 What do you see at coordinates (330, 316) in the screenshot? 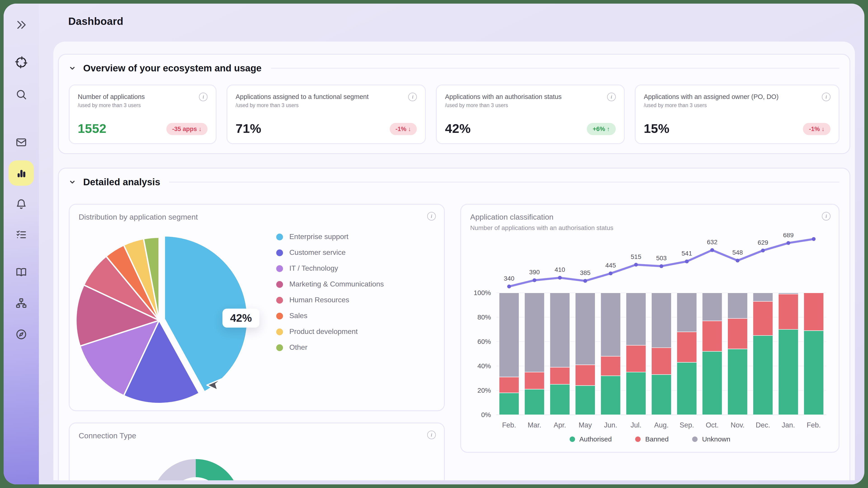
I see `pie-legend-item: Sales` at bounding box center [330, 316].